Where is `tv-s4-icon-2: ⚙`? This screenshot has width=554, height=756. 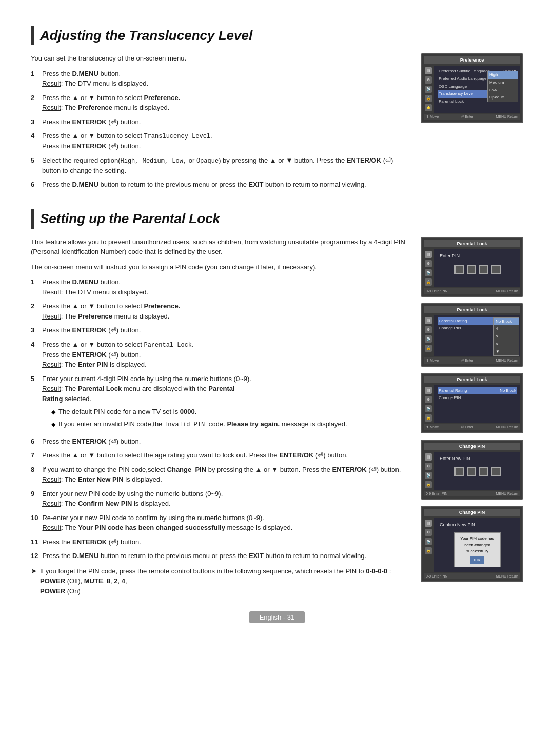
tv-s4-icon-2: ⚙ is located at coordinates (428, 400).